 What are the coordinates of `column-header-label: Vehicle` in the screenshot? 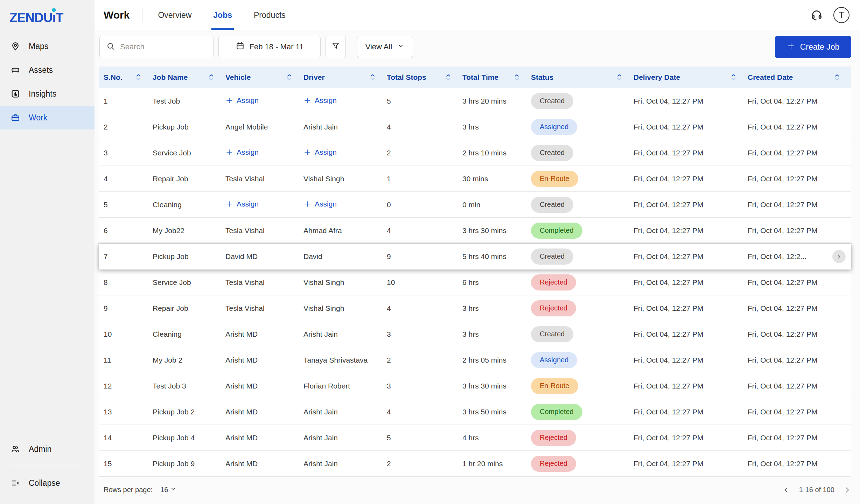 It's located at (238, 77).